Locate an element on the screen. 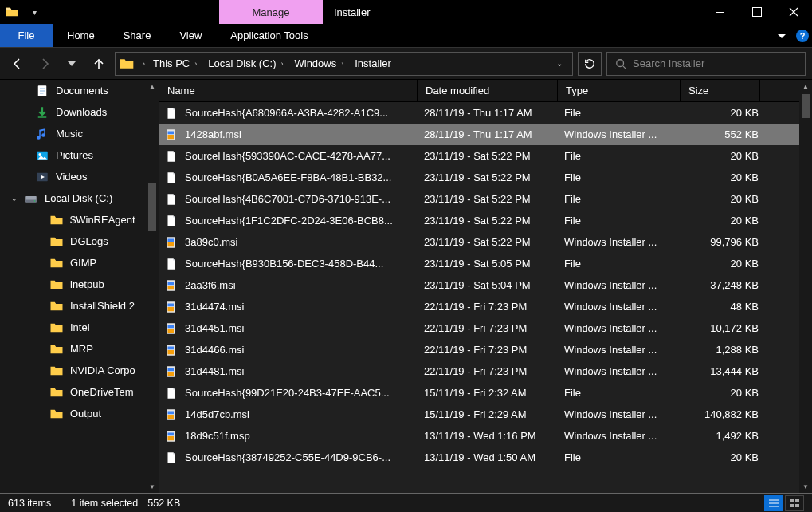 Image resolution: width=812 pixels, height=512 pixels. nav-subfolder: InstallShield 2 is located at coordinates (80, 306).